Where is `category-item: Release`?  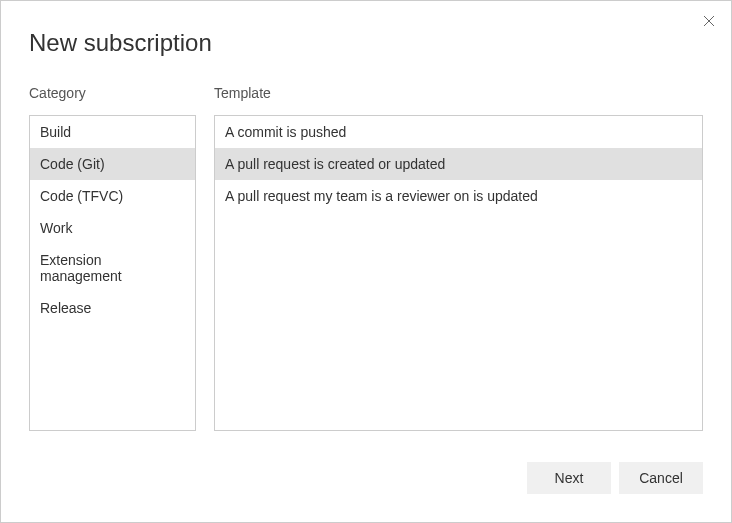 category-item: Release is located at coordinates (112, 308).